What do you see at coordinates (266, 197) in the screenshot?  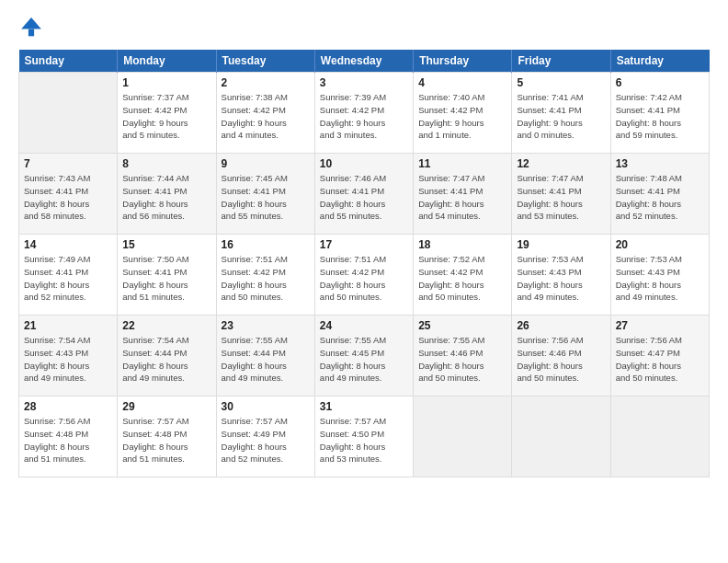 I see `day-info: Sunrise: 7:45 AM Sunset: 4:41 PM Dayligh…` at bounding box center [266, 197].